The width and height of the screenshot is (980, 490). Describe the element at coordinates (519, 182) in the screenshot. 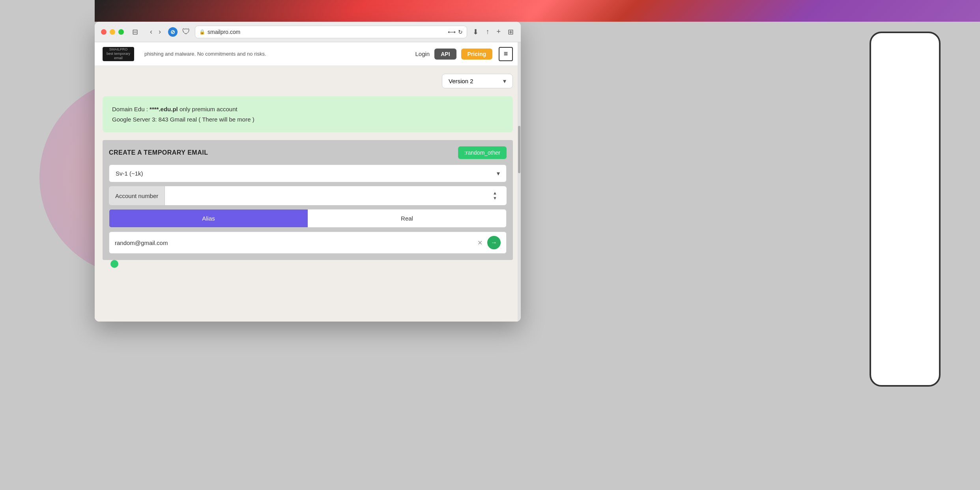

I see `scrollbar` at that location.